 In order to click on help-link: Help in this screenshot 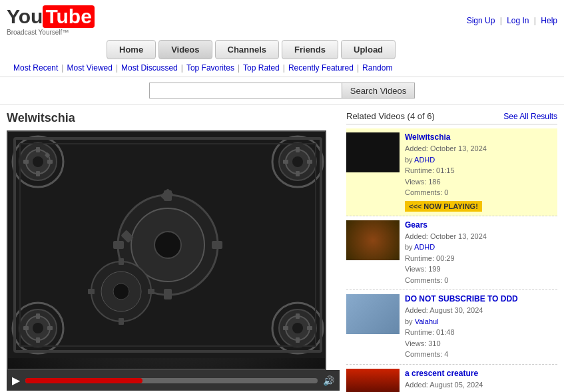, I will do `click(549, 21)`.